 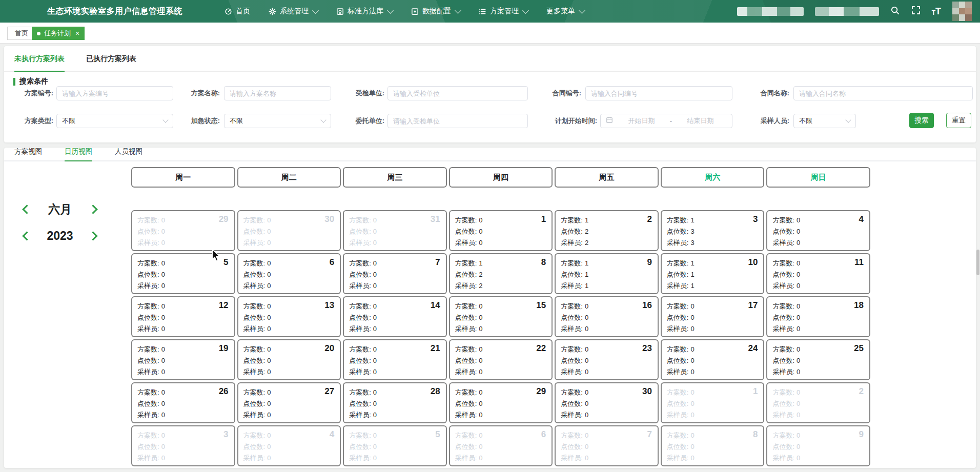 What do you see at coordinates (712, 231) in the screenshot?
I see `calendar-day-cell: 3 方案数:1 点位数:3 采样员:3` at bounding box center [712, 231].